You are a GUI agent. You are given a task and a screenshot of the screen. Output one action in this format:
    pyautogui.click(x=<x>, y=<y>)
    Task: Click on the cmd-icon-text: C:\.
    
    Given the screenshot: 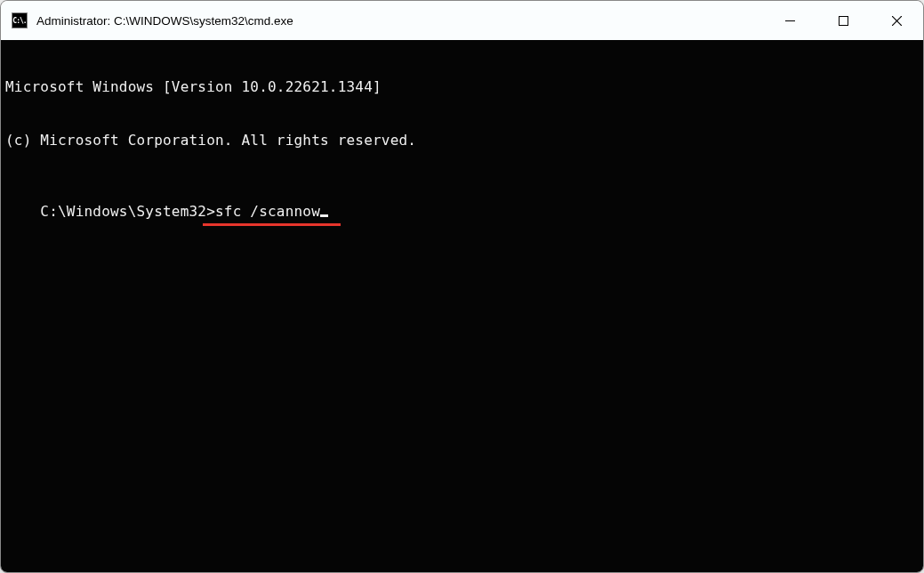 What is the action you would take?
    pyautogui.click(x=20, y=21)
    